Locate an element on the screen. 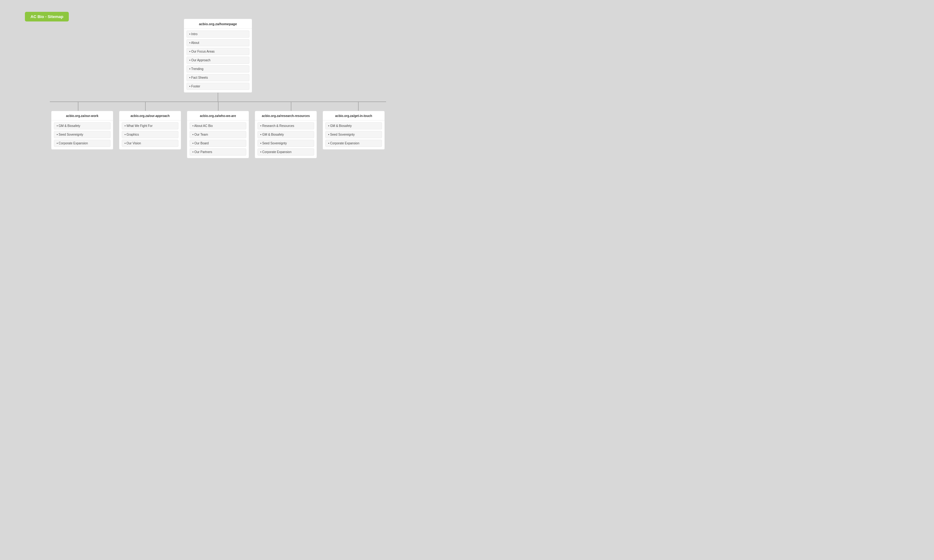 The height and width of the screenshot is (560, 934). child-item: • Graphics is located at coordinates (150, 134).